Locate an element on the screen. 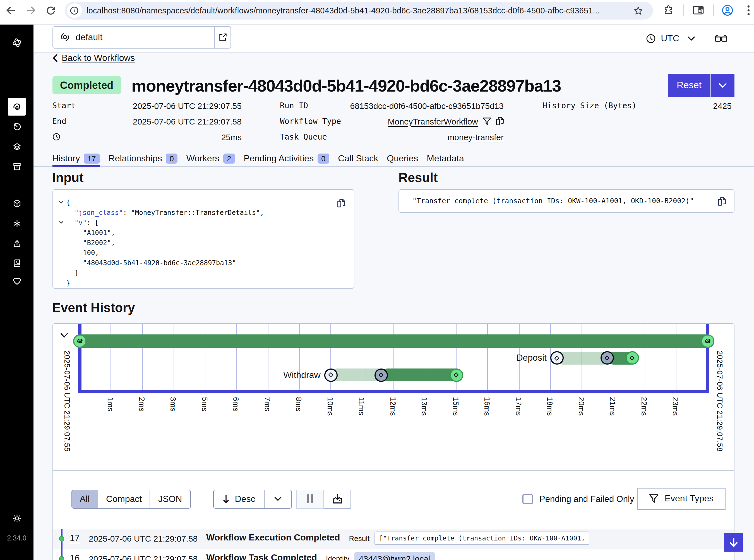 The height and width of the screenshot is (560, 754). tab-metadata: Metadata is located at coordinates (445, 159).